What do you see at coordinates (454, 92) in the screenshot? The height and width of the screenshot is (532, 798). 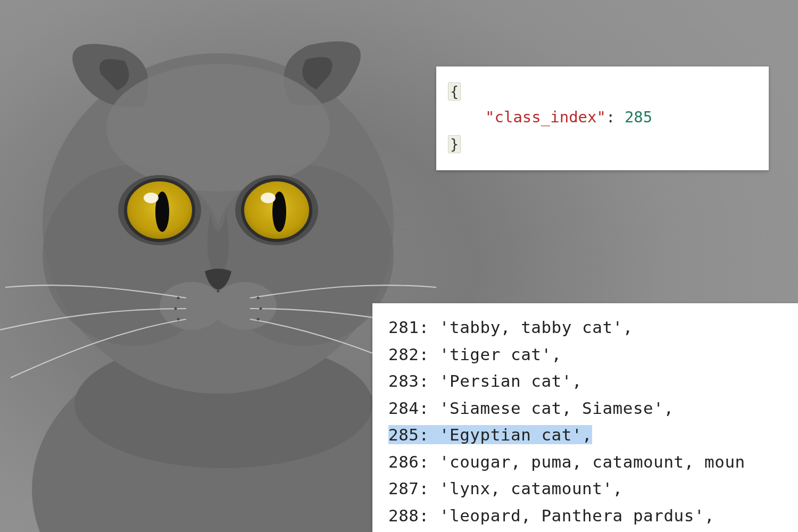 I see `brace-open: {` at bounding box center [454, 92].